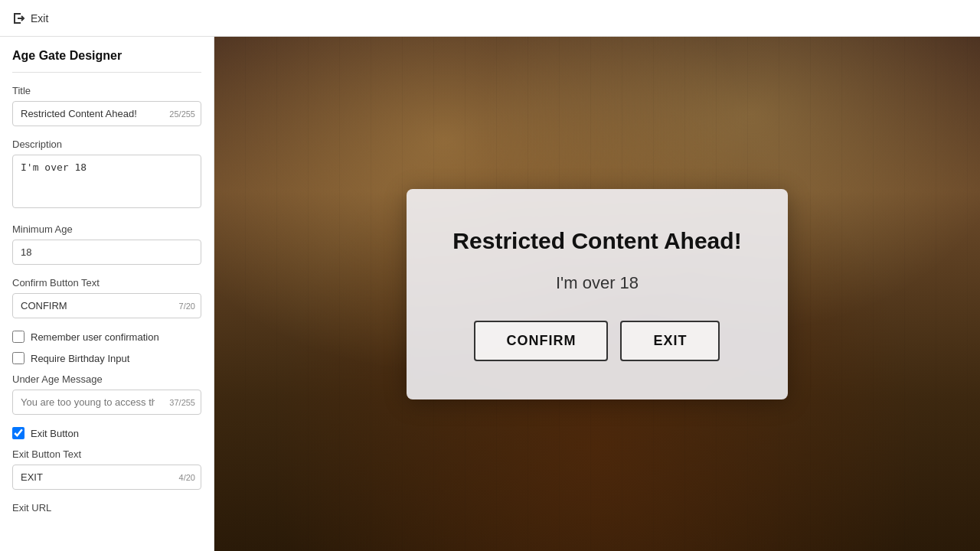 The height and width of the screenshot is (551, 980). Describe the element at coordinates (107, 113) in the screenshot. I see `title-input-wrapper: 25/255` at that location.